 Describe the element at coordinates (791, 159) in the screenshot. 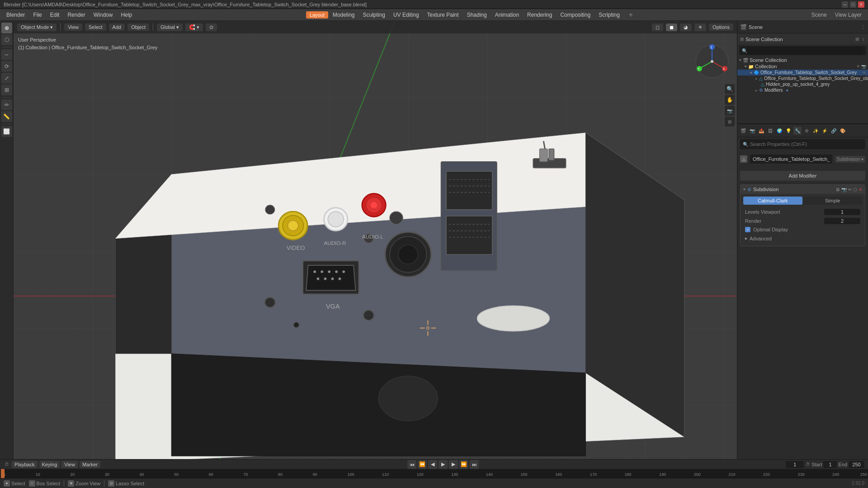

I see `object-name-field` at that location.